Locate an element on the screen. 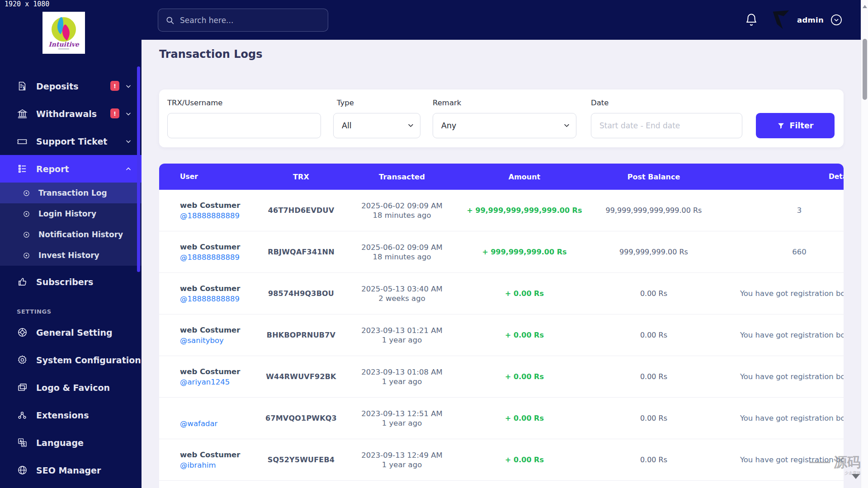  trx-username-label: TRX/Username is located at coordinates (195, 103).